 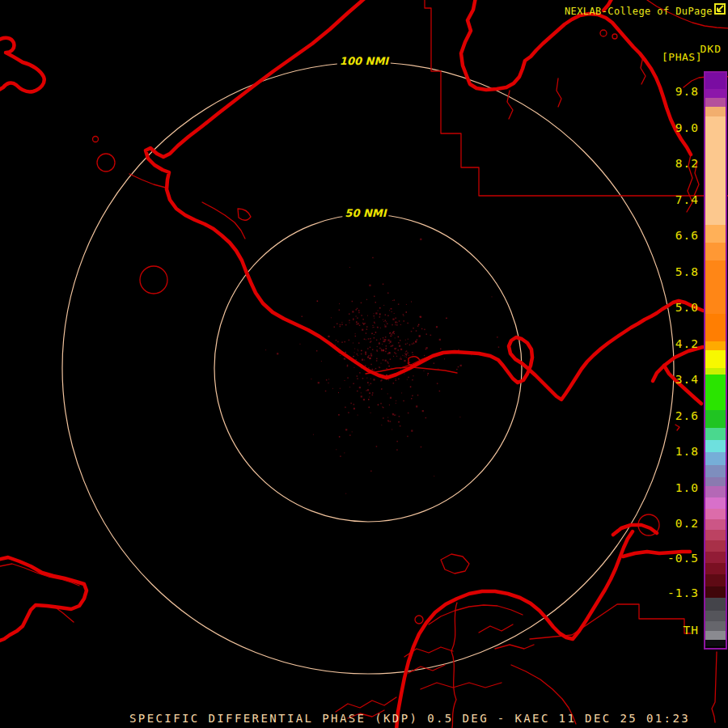 What do you see at coordinates (669, 272) in the screenshot?
I see `colorbar-tick-label: 5.8` at bounding box center [669, 272].